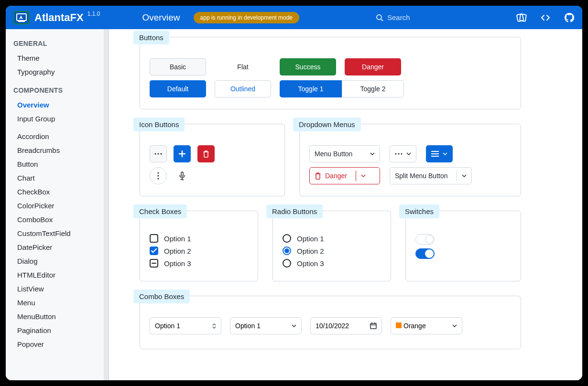 The image size is (588, 386). I want to click on calendar-icon, so click(373, 326).